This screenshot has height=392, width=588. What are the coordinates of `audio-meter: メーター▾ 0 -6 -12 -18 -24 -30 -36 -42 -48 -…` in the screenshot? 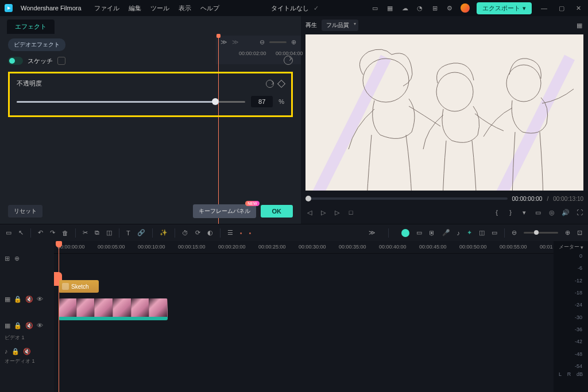 It's located at (571, 317).